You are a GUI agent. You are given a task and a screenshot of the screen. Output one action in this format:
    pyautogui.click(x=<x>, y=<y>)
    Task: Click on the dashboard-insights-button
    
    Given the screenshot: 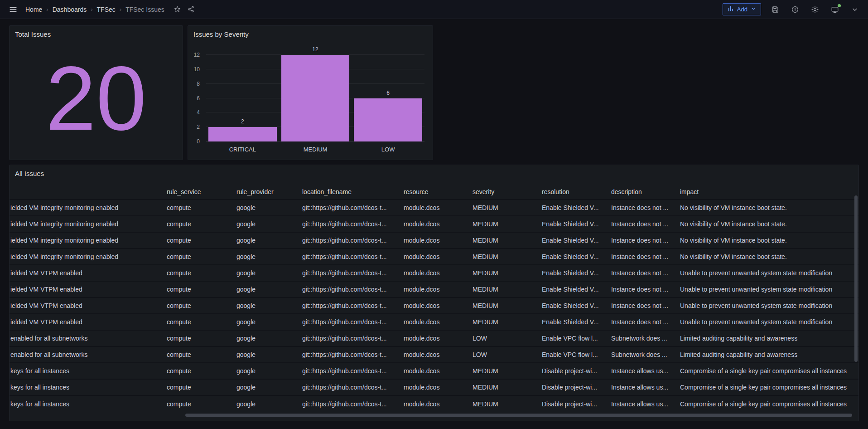 What is the action you would take?
    pyautogui.click(x=795, y=10)
    